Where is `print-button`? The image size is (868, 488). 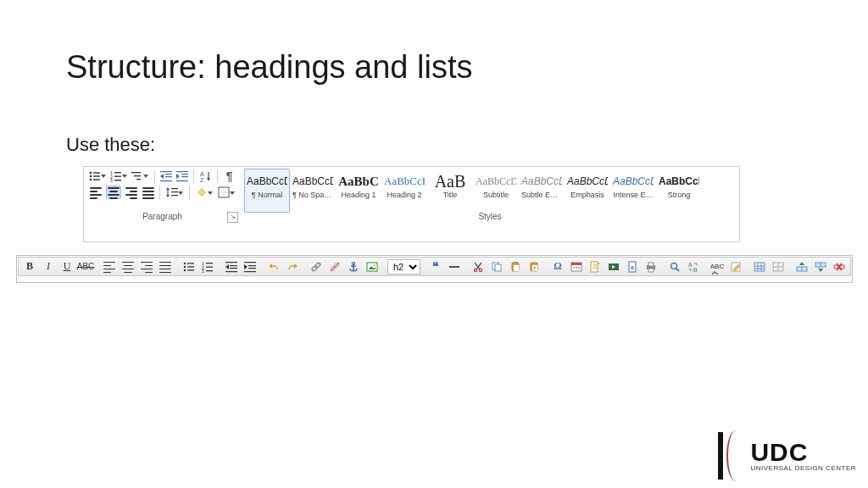 print-button is located at coordinates (651, 267).